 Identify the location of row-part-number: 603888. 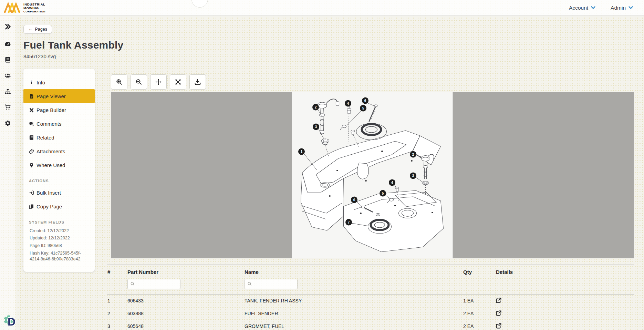
(186, 313).